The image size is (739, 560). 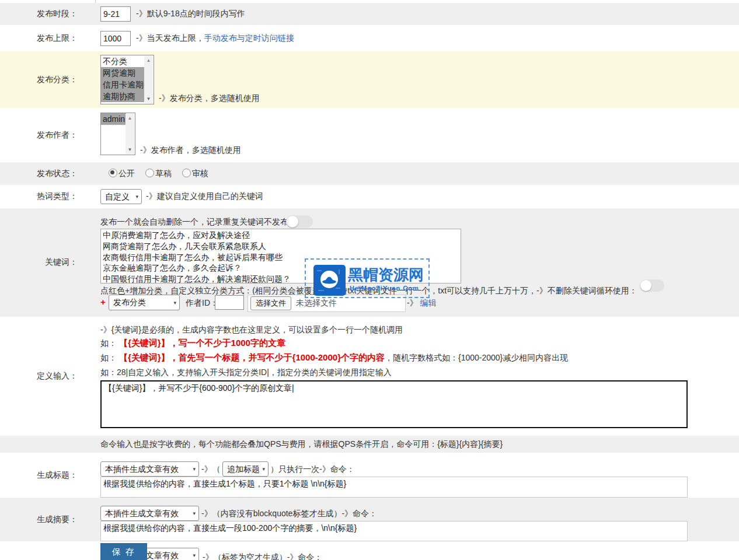 I want to click on publish-limit-input, so click(x=116, y=38).